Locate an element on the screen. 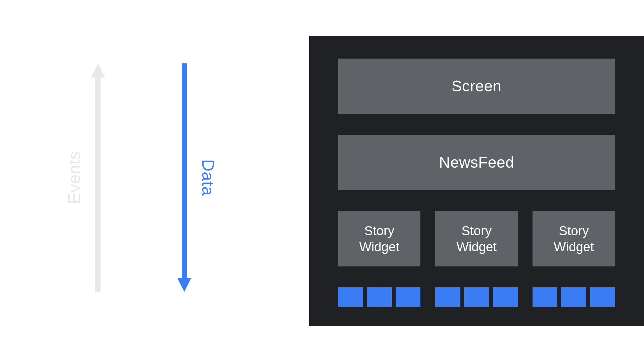 The width and height of the screenshot is (644, 362). newsfeed-label: NewsFeed is located at coordinates (477, 162).